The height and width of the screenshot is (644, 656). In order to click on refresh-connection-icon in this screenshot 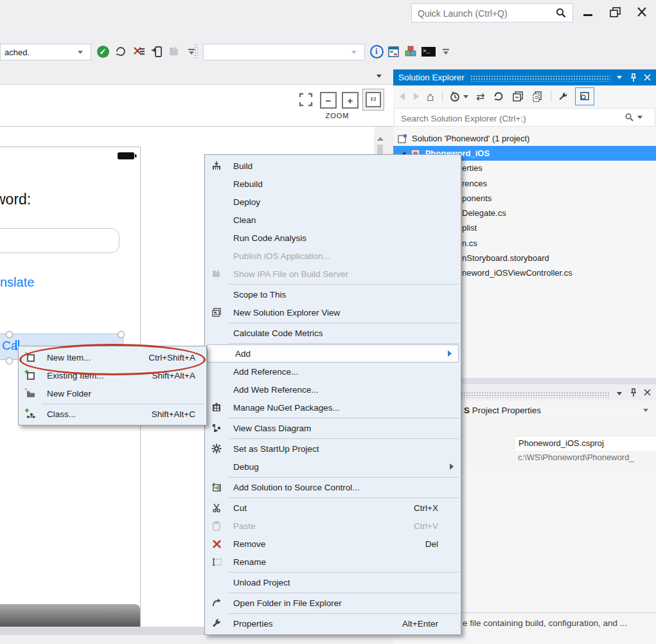, I will do `click(121, 51)`.